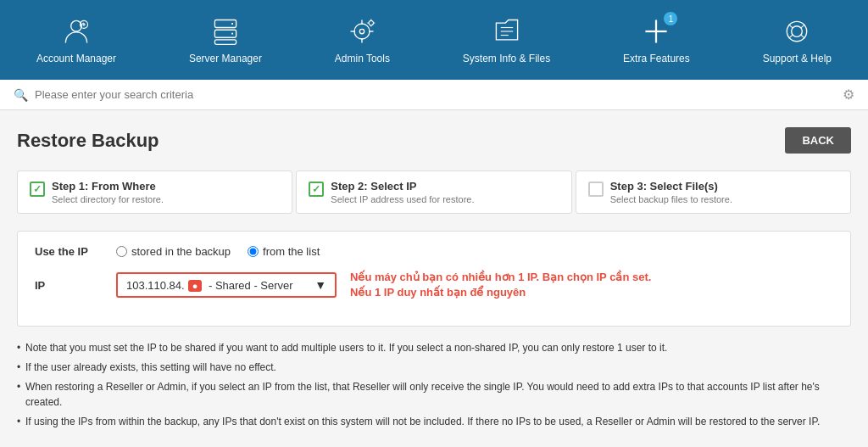  Describe the element at coordinates (797, 40) in the screenshot. I see `nav-support-help: Support & Help` at that location.